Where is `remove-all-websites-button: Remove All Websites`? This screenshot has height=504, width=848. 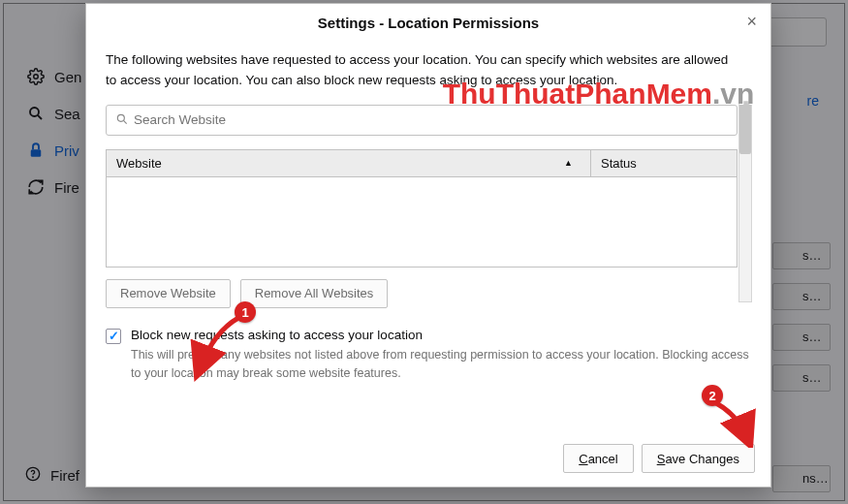
remove-all-websites-button: Remove All Websites is located at coordinates (314, 294).